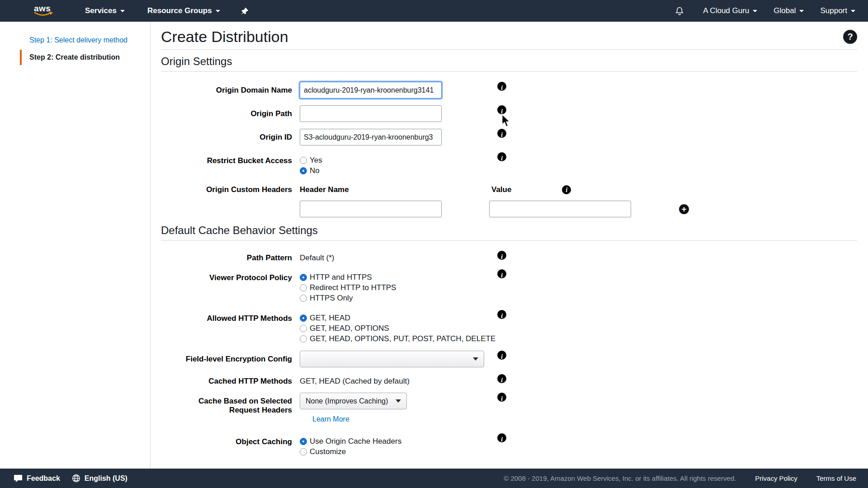 This screenshot has height=488, width=868. What do you see at coordinates (315, 171) in the screenshot?
I see `radio-label: No` at bounding box center [315, 171].